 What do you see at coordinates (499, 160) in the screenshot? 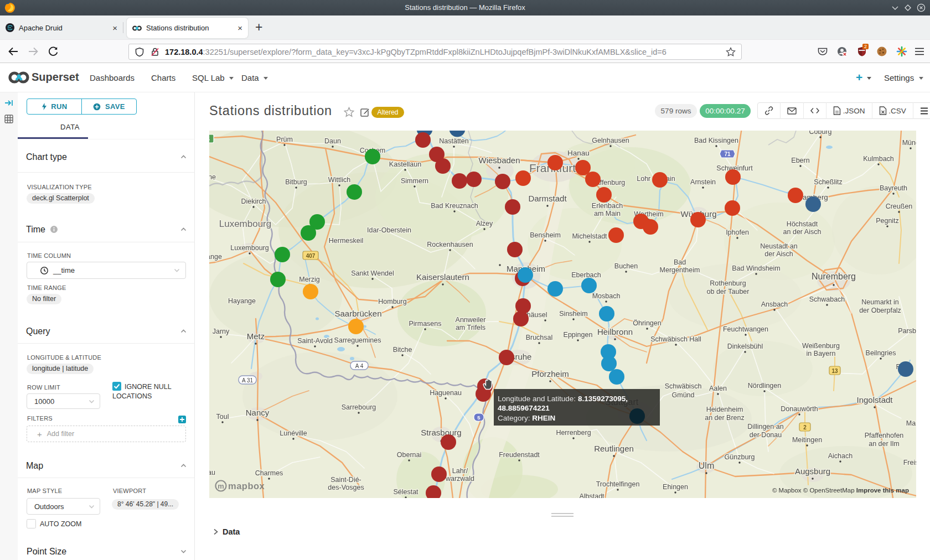
I see `svg-text: Wiesbaden` at bounding box center [499, 160].